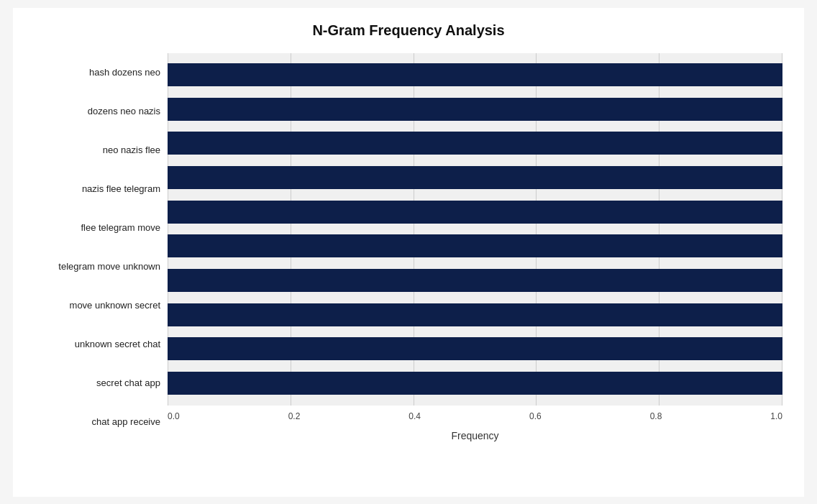  I want to click on y-axis-label: move unknown secret, so click(98, 306).